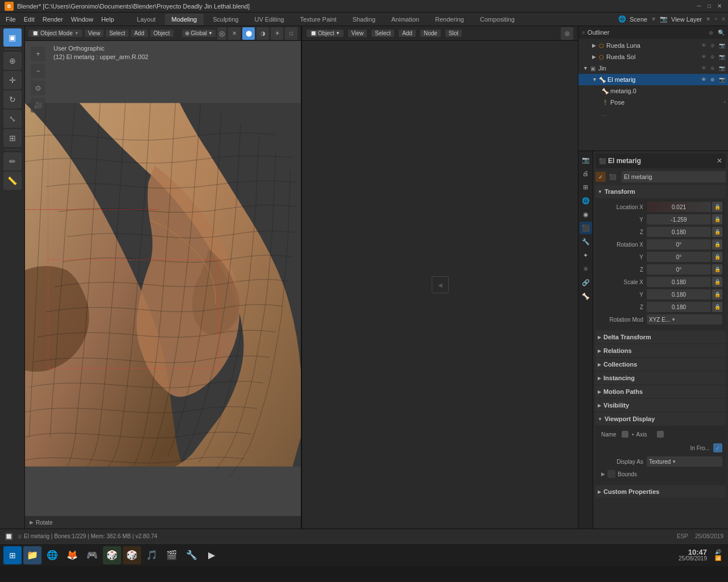 The width and height of the screenshot is (728, 582). Describe the element at coordinates (234, 34) in the screenshot. I see `xray-toggle: ✕` at that location.